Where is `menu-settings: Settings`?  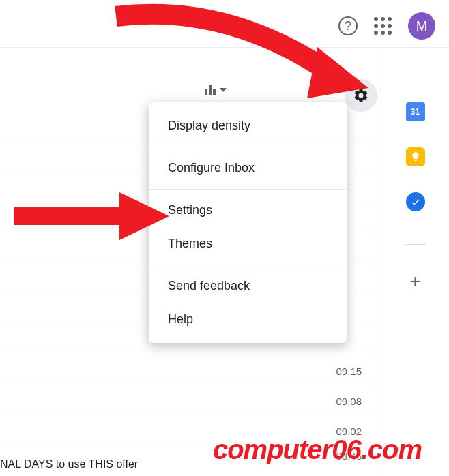 menu-settings: Settings is located at coordinates (248, 210).